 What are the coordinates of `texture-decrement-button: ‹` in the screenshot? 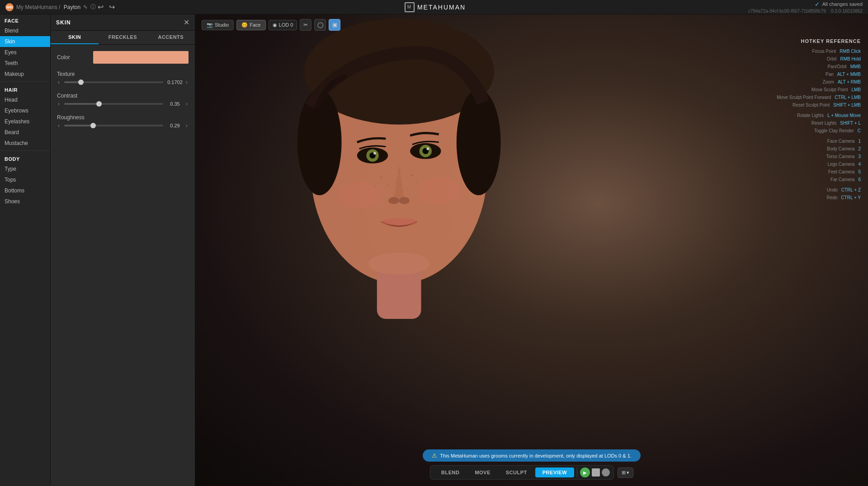 It's located at (59, 82).